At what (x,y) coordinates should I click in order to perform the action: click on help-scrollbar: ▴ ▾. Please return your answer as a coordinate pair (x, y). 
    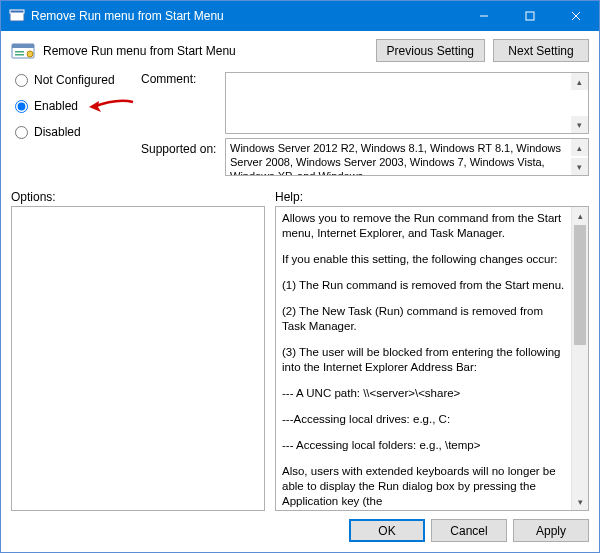
    Looking at the image, I should click on (580, 358).